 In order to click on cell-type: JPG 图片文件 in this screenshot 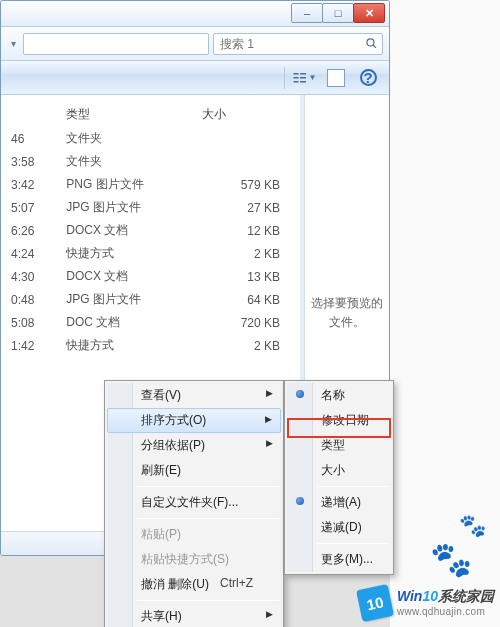, I will do `click(124, 208)`.